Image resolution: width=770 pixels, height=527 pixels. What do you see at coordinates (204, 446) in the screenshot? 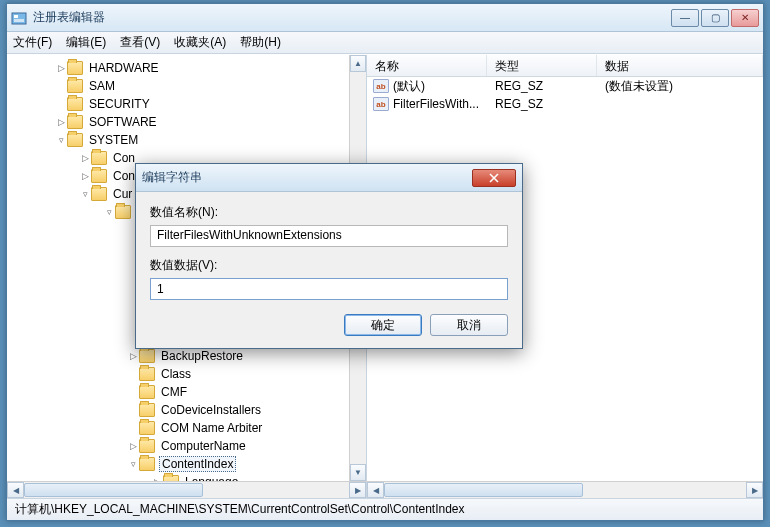
I see `tree-node-label: ComputerName` at bounding box center [204, 446].